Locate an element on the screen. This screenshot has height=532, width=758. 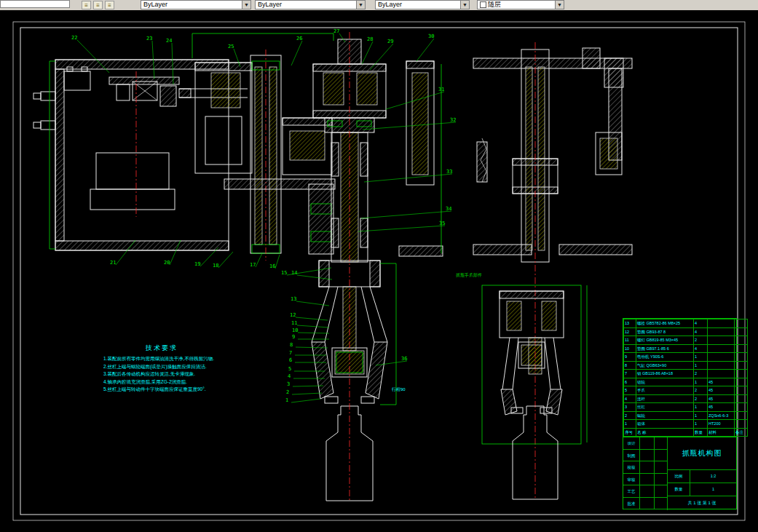
signature-row: 审核 is located at coordinates (645, 480).